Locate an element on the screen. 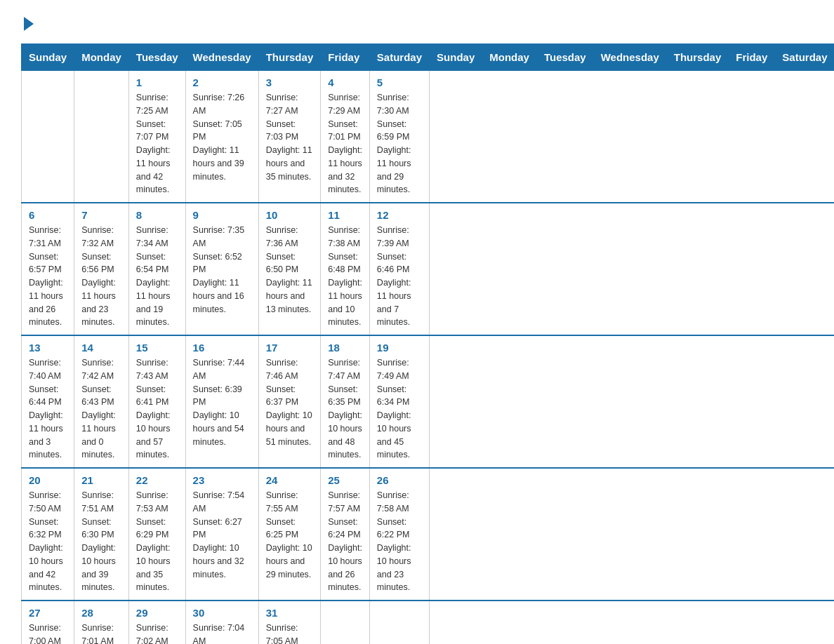  day-info: Sunrise: 7:44 AMSunset: 6:39 PMDaylight:… is located at coordinates (222, 403).